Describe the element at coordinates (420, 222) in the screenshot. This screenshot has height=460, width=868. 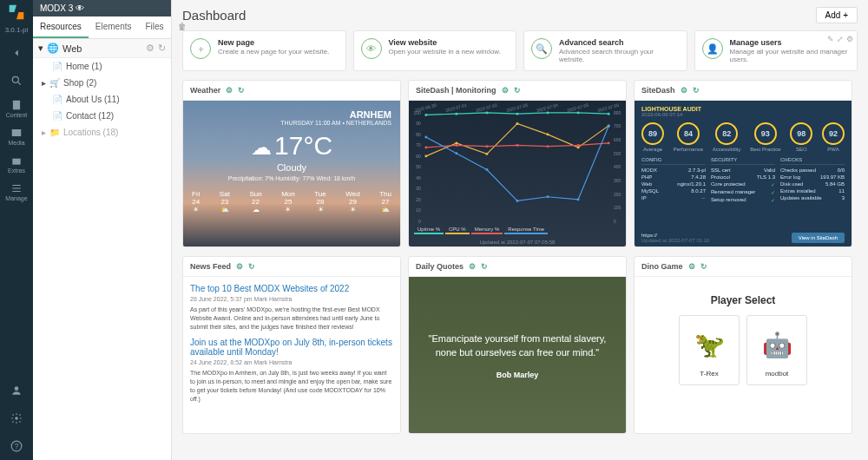
I see `svg-text: 0` at that location.